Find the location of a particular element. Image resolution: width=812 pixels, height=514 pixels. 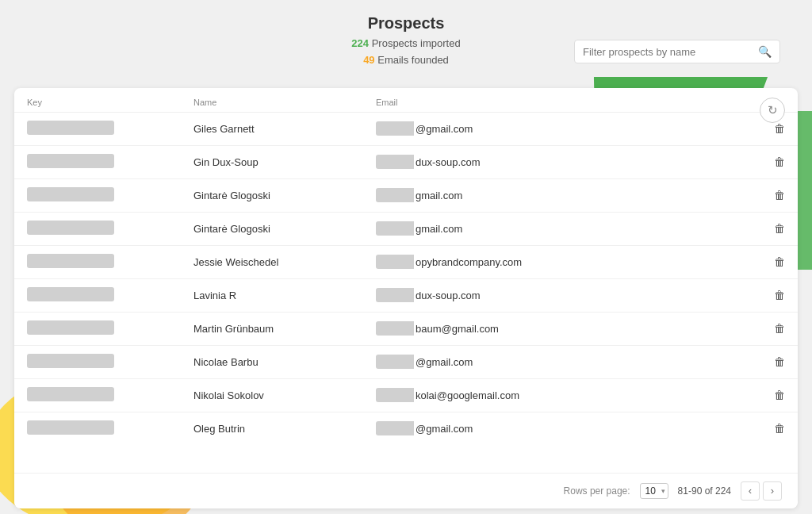

search-icon: 🔍 is located at coordinates (764, 52).